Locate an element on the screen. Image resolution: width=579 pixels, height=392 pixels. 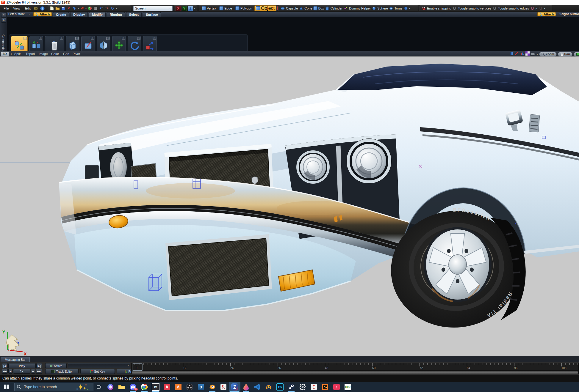
render-sphere-icon is located at coordinates (90, 8).